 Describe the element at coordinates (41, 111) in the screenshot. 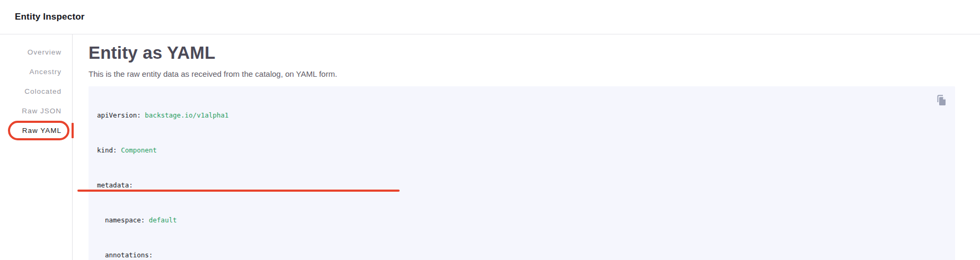

I see `sidebar-tab-label: Raw JSON` at that location.